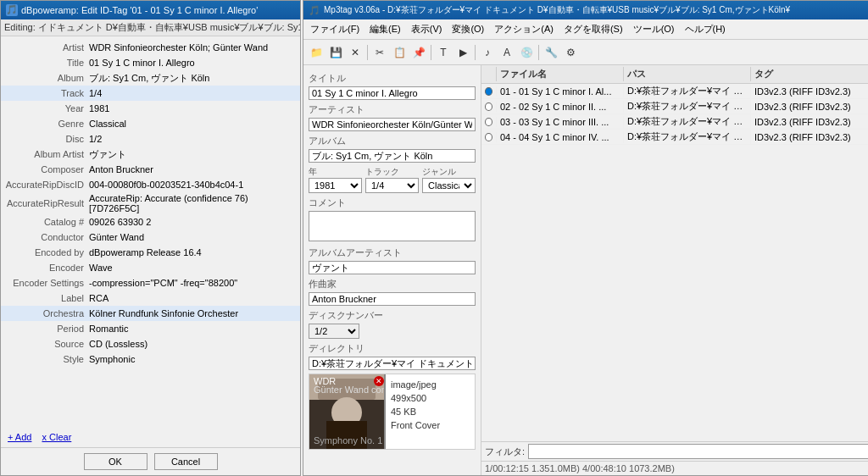 This screenshot has height=476, width=868. What do you see at coordinates (392, 93) in the screenshot?
I see `title-input-group` at bounding box center [392, 93].